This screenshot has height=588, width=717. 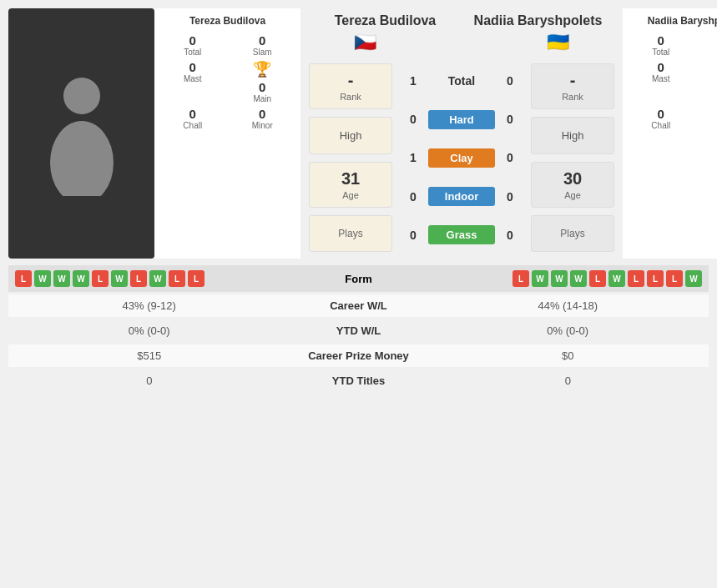 What do you see at coordinates (661, 52) in the screenshot?
I see `right-total-label: Total` at bounding box center [661, 52].